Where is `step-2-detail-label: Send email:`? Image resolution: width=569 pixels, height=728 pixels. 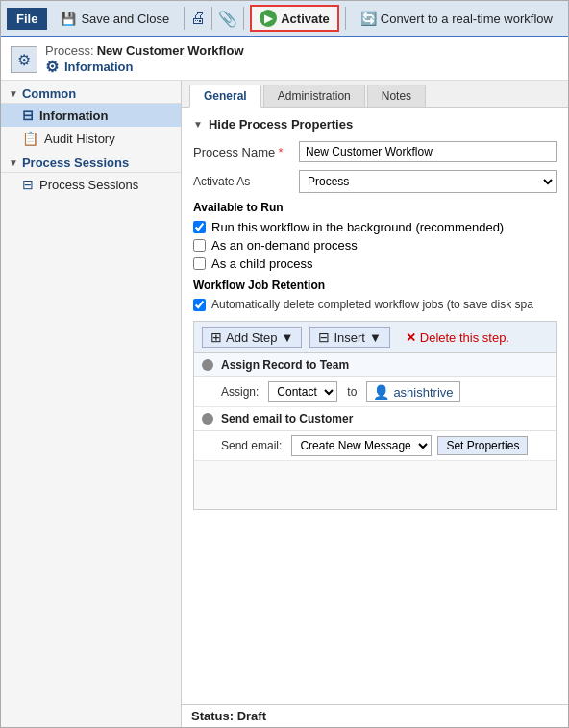 step-2-detail-label: Send email: is located at coordinates (252, 446).